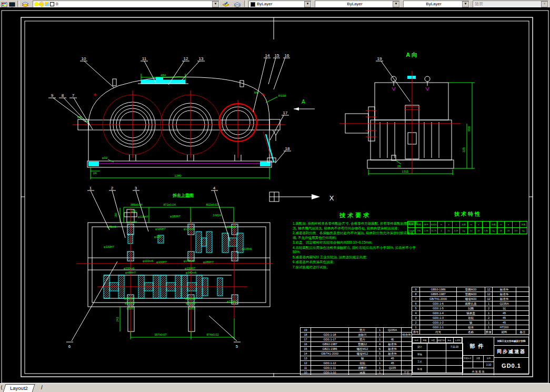 The height and width of the screenshot is (392, 550). Describe the element at coordinates (52, 4) in the screenshot. I see `layer-color-swatch` at that location.